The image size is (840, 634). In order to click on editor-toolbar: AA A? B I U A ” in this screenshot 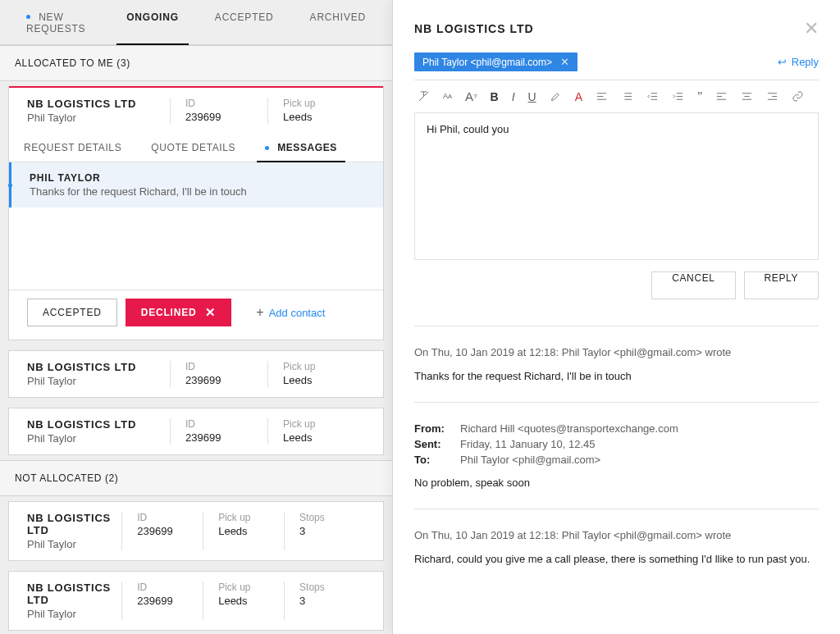, I will do `click(617, 97)`.